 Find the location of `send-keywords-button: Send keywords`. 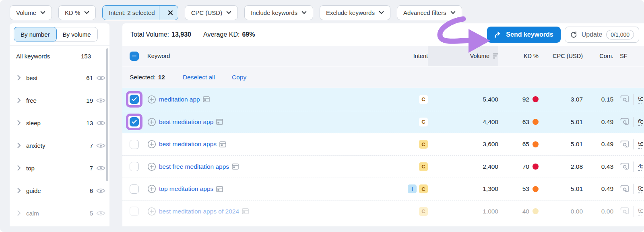

send-keywords-button: Send keywords is located at coordinates (524, 35).